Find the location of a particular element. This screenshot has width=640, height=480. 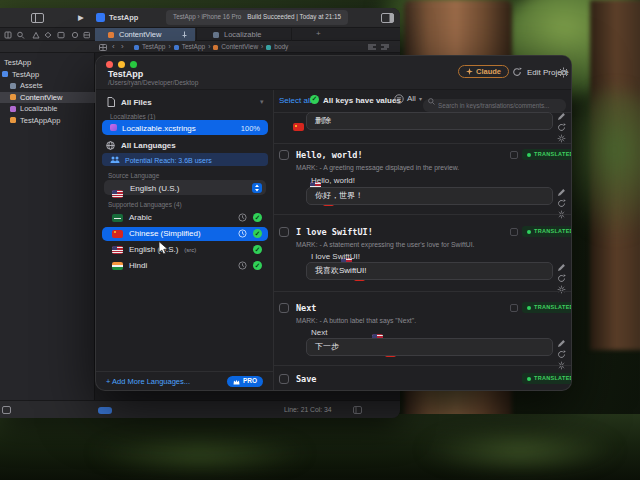

close-button is located at coordinates (110, 64).